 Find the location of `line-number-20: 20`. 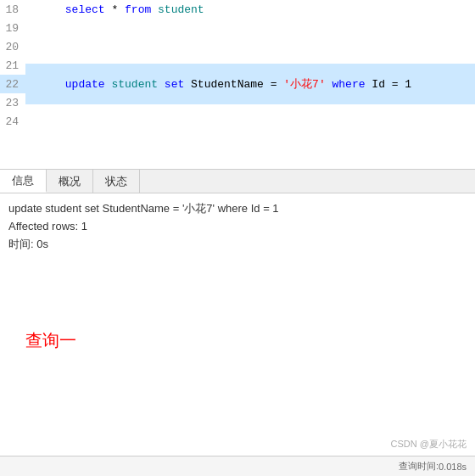

line-number-20: 20 is located at coordinates (13, 48).